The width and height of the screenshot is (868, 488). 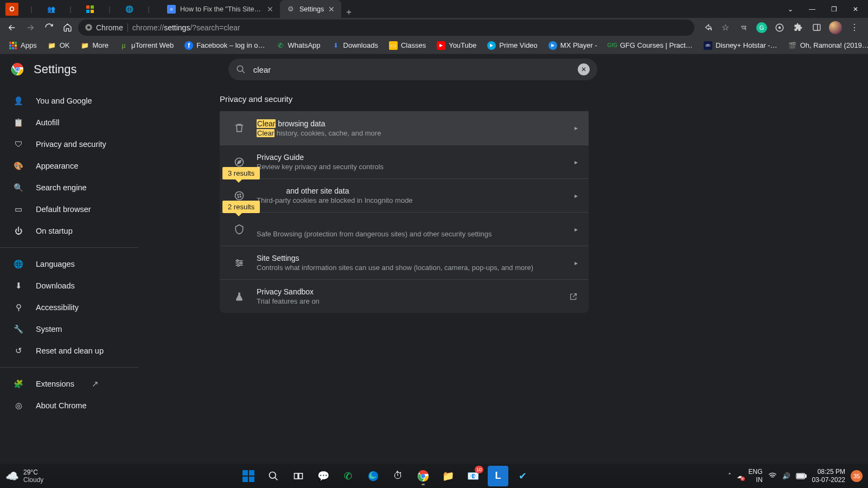 I want to click on facebook-icon: f, so click(x=189, y=46).